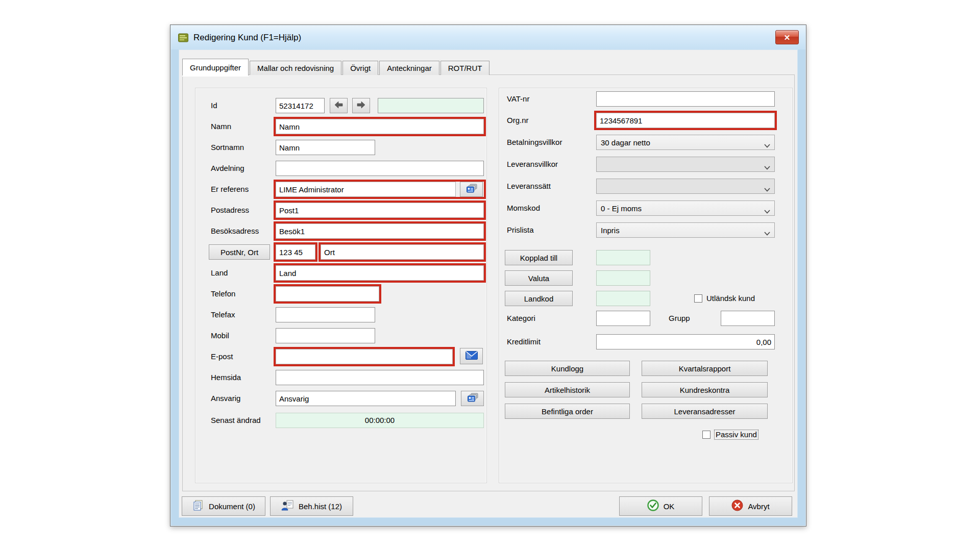 This screenshot has width=980, height=551. What do you see at coordinates (539, 258) in the screenshot?
I see `kopplad-till-button: Kopplad till` at bounding box center [539, 258].